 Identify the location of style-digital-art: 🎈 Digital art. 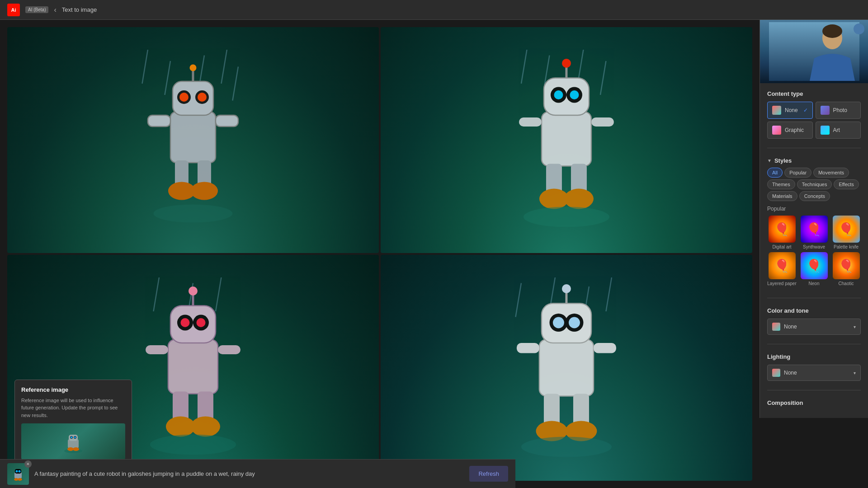
(782, 232).